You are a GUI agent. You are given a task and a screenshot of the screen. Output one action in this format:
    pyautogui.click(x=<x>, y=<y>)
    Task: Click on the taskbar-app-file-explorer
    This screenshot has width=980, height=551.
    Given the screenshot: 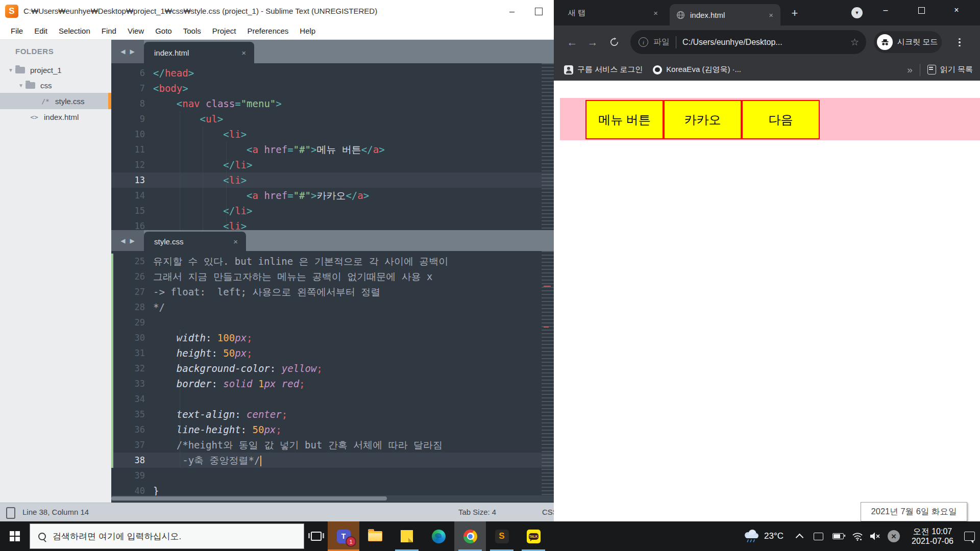 What is the action you would take?
    pyautogui.click(x=375, y=536)
    